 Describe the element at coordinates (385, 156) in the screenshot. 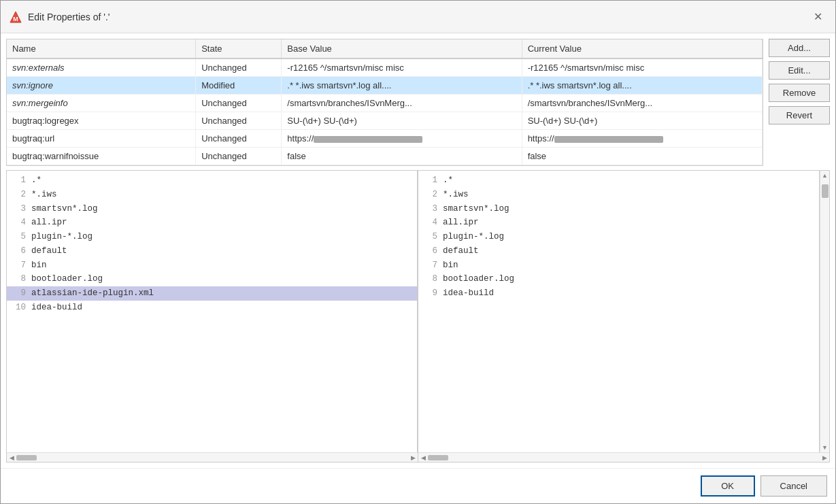

I see `table-row: bugtraq:warnifnoissueUnchangedfalsefalse` at that location.